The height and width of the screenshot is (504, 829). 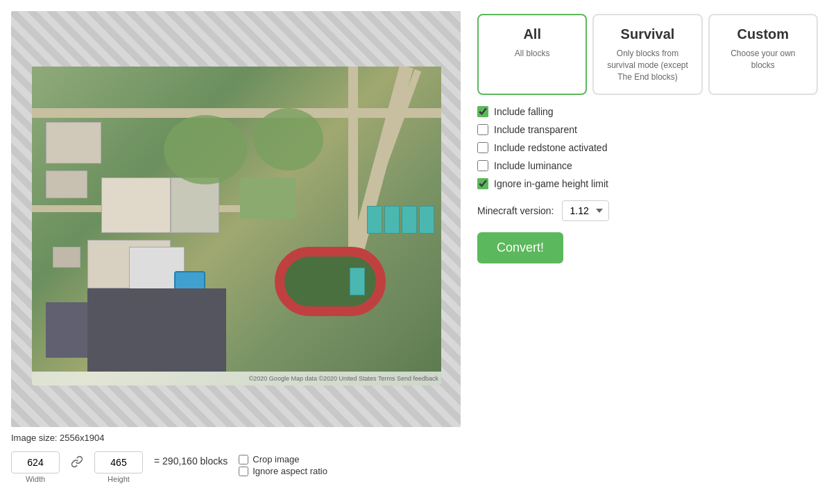 I want to click on block-option-survival: Survival Only blocks from survival mode …, so click(x=647, y=54).